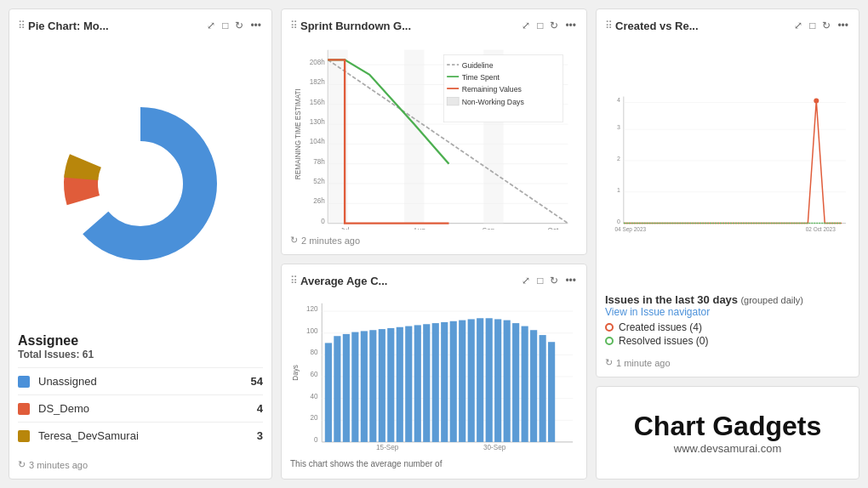  Describe the element at coordinates (140, 464) in the screenshot. I see `pie-card-footer: ↻ 3 minutes ago` at that location.